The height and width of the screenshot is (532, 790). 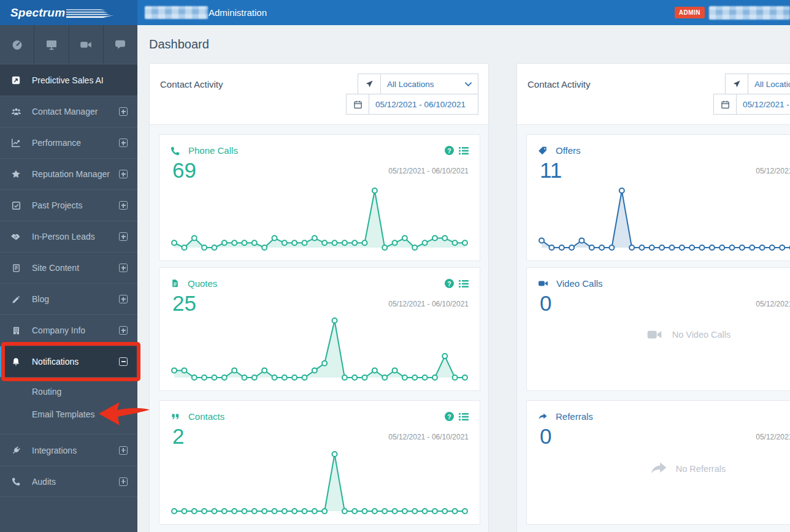 What do you see at coordinates (17, 45) in the screenshot?
I see `gauge-icon` at bounding box center [17, 45].